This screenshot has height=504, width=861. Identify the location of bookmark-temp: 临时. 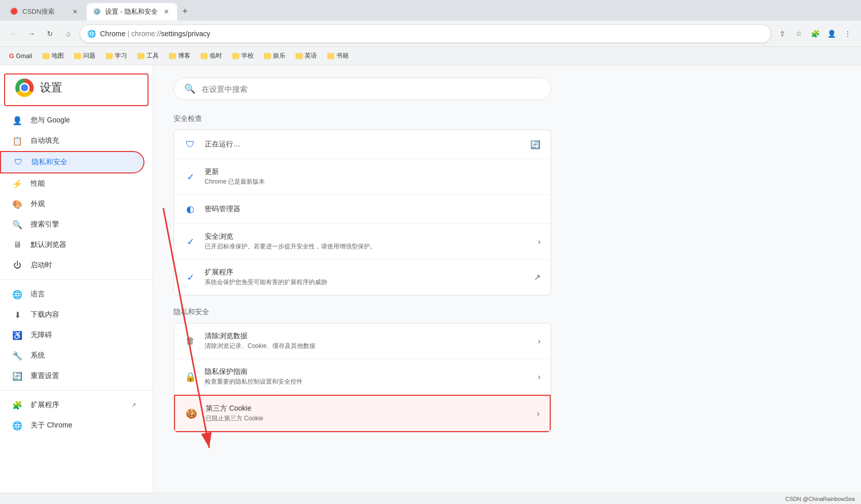
(211, 56).